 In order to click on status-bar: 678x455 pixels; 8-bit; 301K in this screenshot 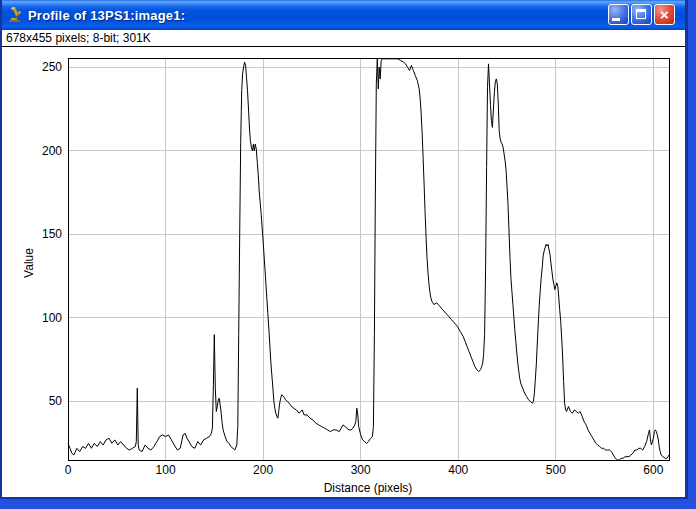, I will do `click(344, 38)`.